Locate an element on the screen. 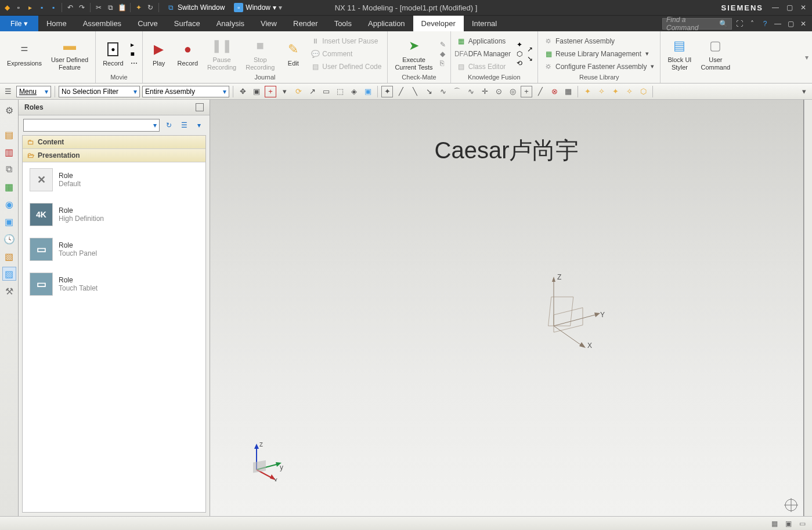 This screenshot has width=812, height=530. user-defined-feature-button: ▬ User Defined Feature is located at coordinates (70, 53).